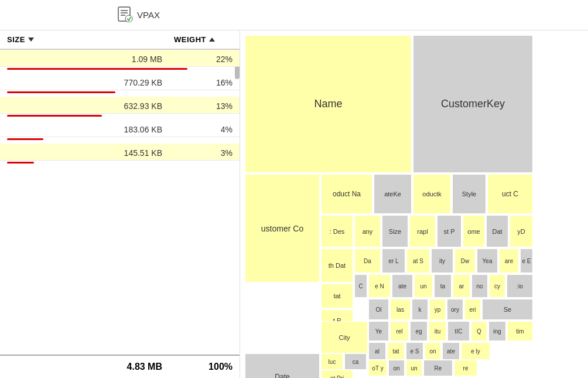 This screenshot has width=588, height=378. What do you see at coordinates (474, 231) in the screenshot?
I see `treemap-label-ome: ome` at bounding box center [474, 231].